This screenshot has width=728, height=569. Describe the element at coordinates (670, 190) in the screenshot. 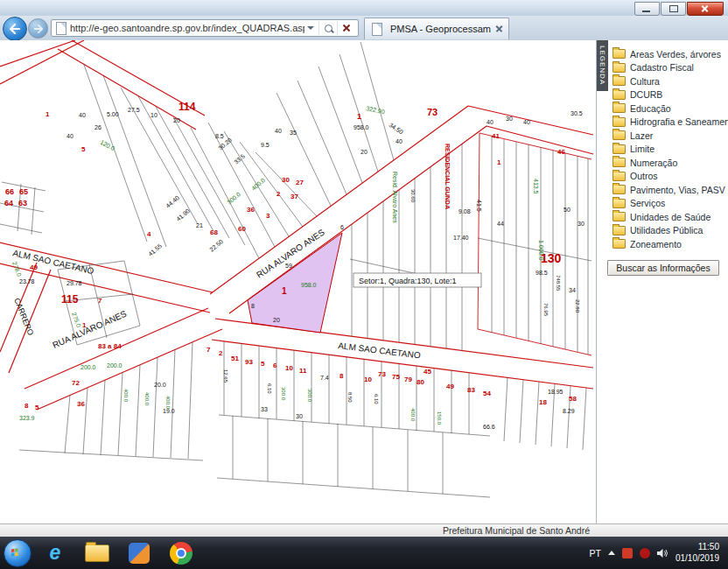

I see `legend-item: Pavimento, Vias, PASV e Onibus` at that location.